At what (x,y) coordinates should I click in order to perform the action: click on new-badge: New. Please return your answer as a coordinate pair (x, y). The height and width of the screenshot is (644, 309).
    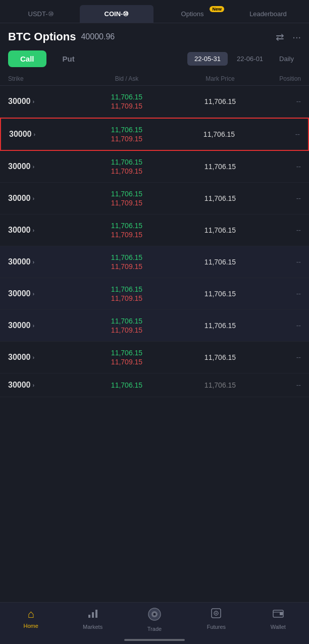
    Looking at the image, I should click on (217, 9).